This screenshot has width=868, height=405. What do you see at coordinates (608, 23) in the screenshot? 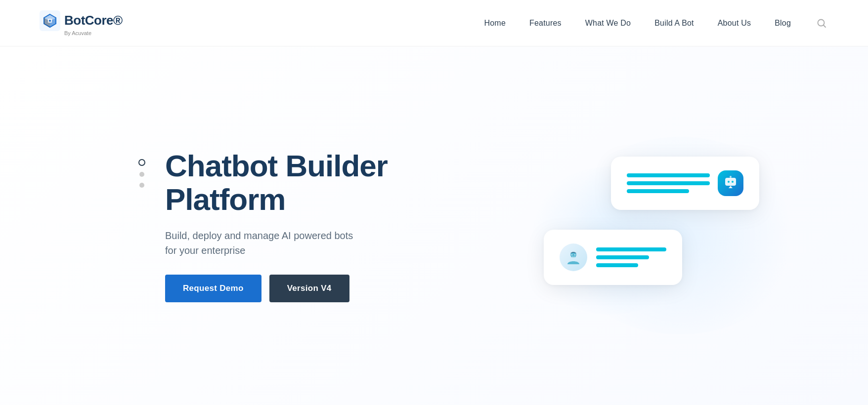
I see `nav-what-we-do: What We Do` at bounding box center [608, 23].